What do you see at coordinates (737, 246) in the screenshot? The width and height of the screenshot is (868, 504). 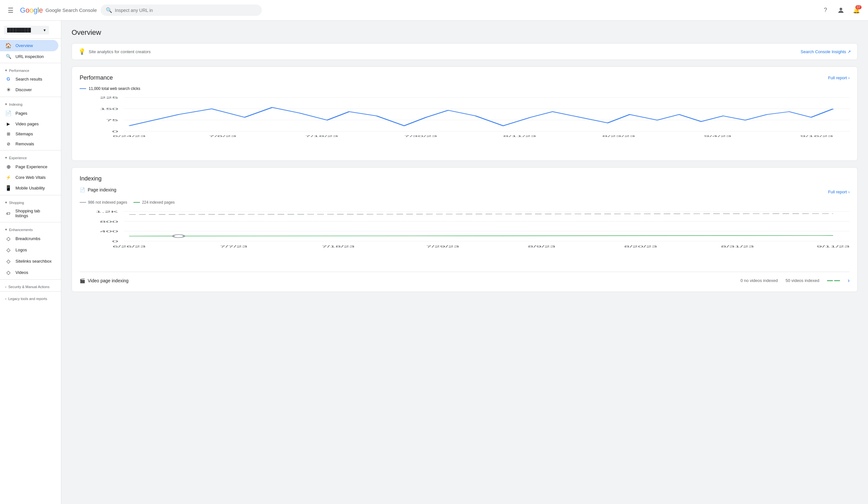 I see `svg-text: 8/31/23` at bounding box center [737, 246].